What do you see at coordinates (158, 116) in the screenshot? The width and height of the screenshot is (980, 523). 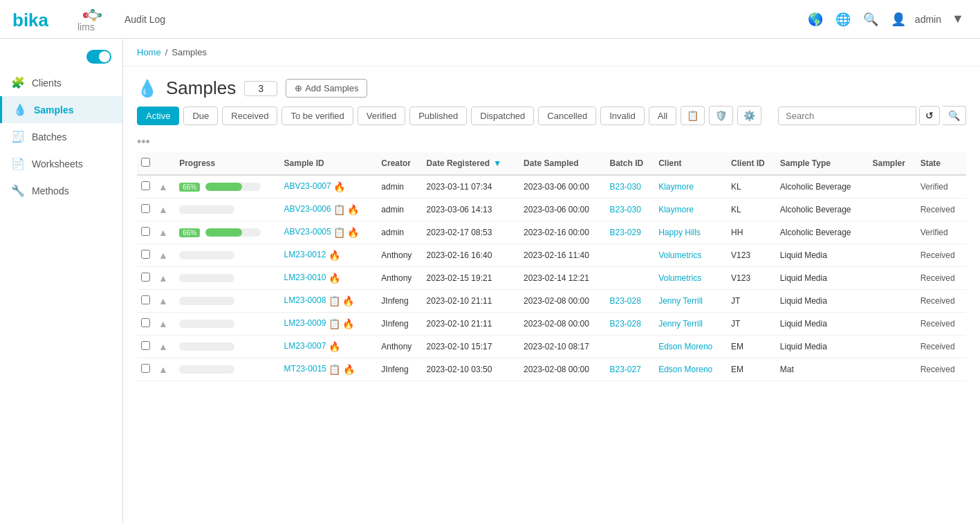 I see `filter-active: Active` at bounding box center [158, 116].